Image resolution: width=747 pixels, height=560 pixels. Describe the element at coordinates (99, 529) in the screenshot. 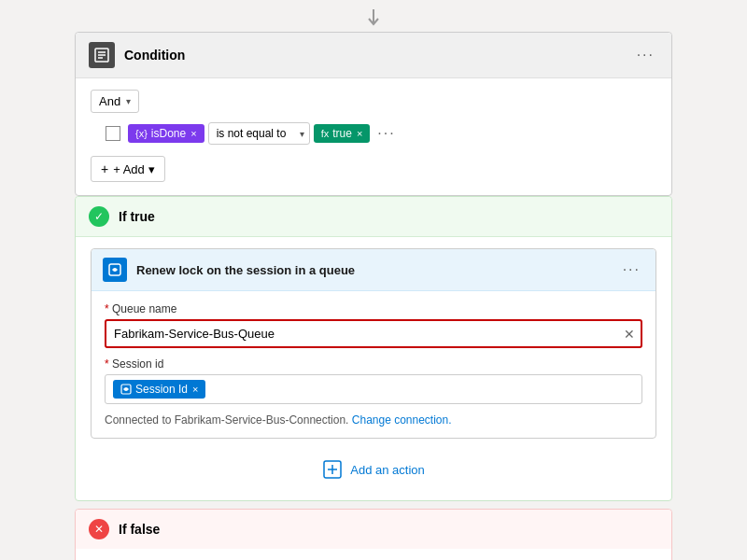

I see `x-icon: ✕` at that location.